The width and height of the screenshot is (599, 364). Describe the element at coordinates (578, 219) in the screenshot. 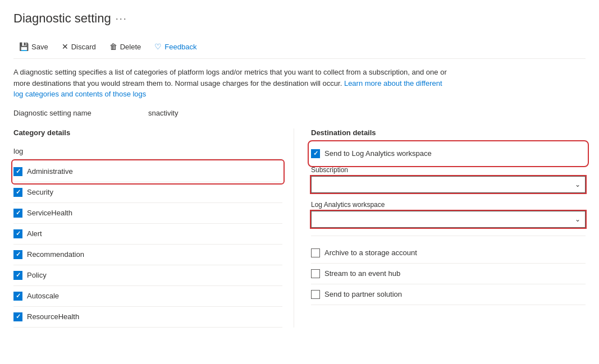

I see `log-analytics-workspace-chevron-icon: ⌄` at that location.